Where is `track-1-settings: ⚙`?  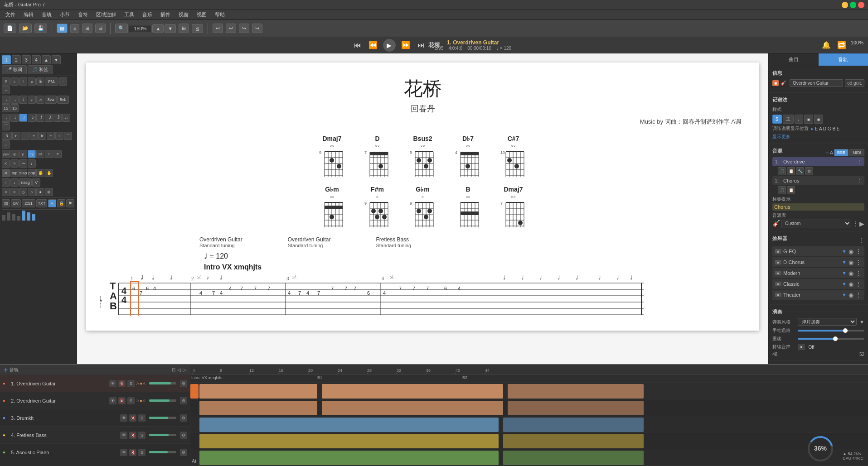 track-1-settings: ⚙ is located at coordinates (184, 384).